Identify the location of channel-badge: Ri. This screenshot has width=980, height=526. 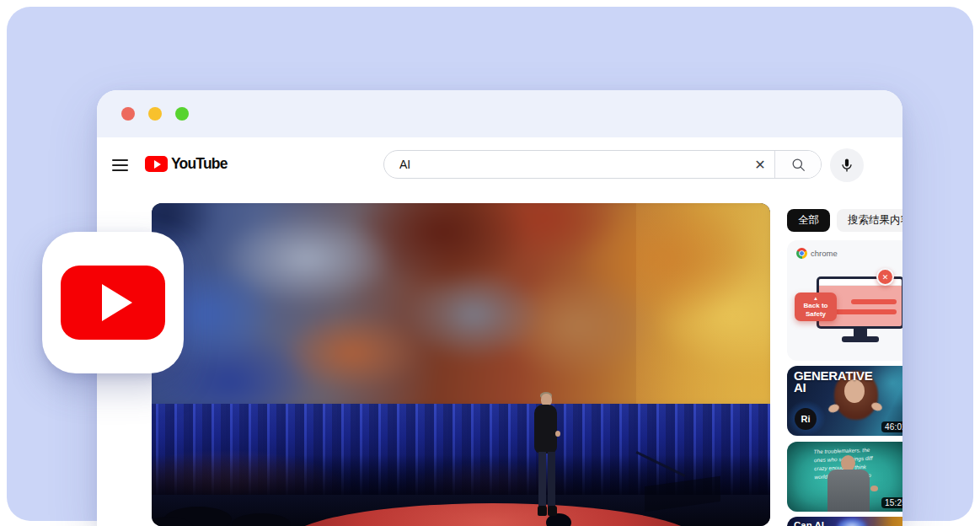
(806, 419).